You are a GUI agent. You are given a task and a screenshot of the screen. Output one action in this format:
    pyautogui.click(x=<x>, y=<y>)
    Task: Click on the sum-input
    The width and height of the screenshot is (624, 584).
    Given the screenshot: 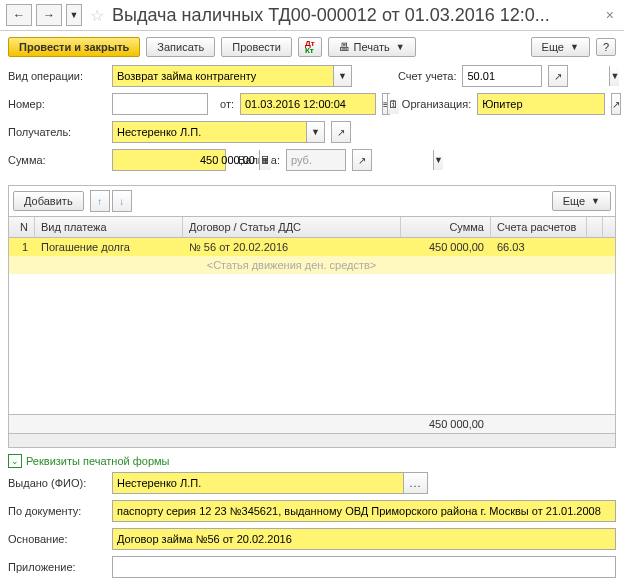 What is the action you would take?
    pyautogui.click(x=186, y=160)
    